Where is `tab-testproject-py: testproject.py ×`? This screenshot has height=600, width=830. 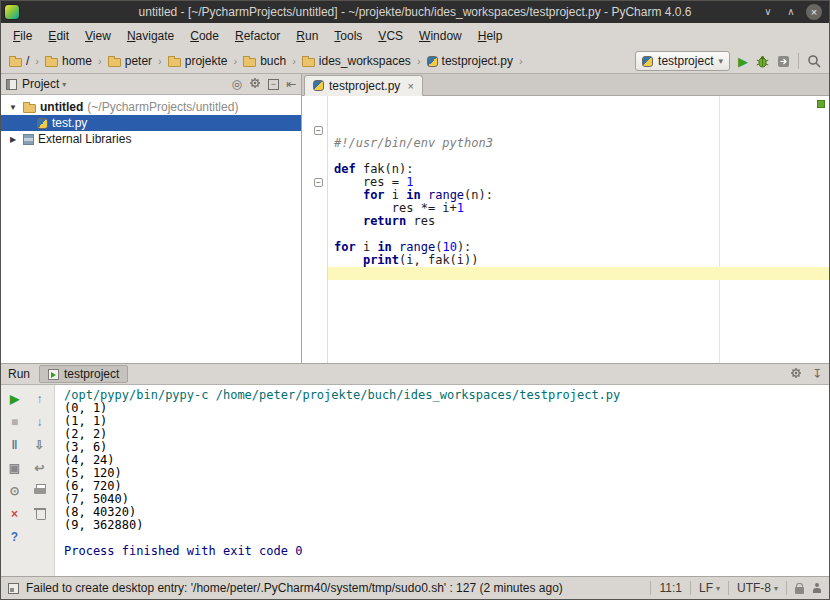
tab-testproject-py: testproject.py × is located at coordinates (364, 86).